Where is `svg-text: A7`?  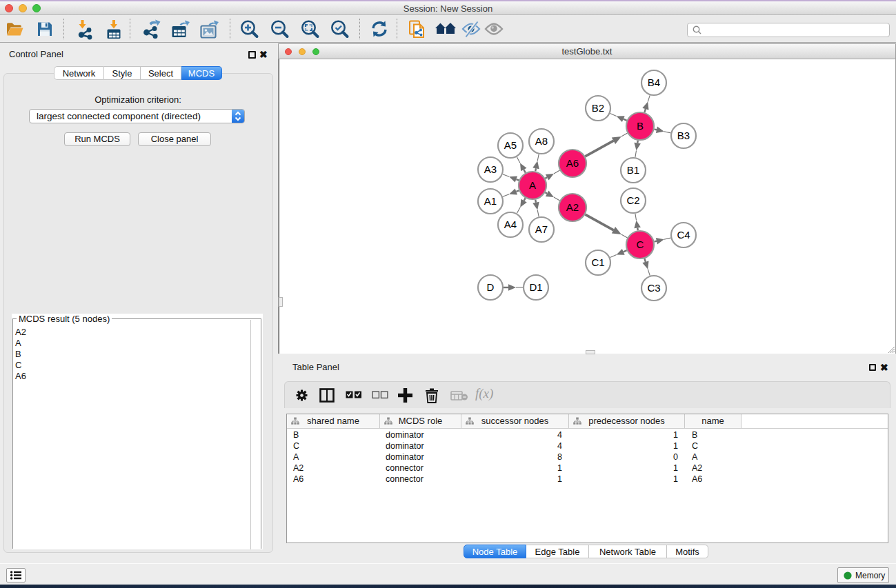 svg-text: A7 is located at coordinates (541, 229).